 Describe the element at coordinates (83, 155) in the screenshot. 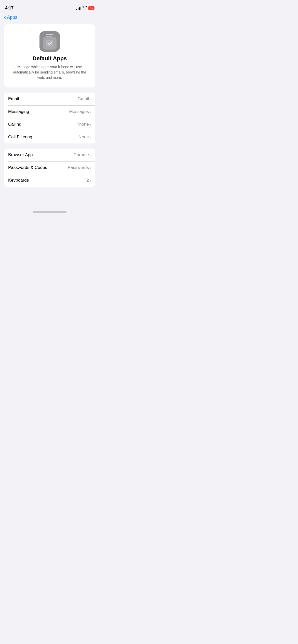

I see `browser-app-right: Chrome ›` at that location.